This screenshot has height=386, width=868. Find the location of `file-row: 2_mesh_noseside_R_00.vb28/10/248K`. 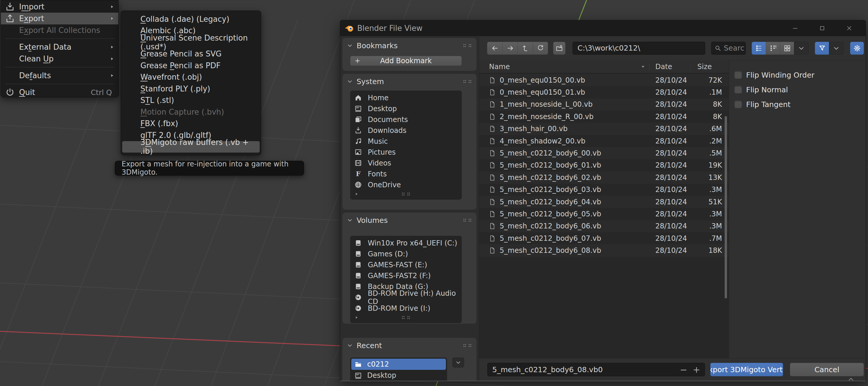

file-row: 2_mesh_noseside_R_00.vb28/10/248K is located at coordinates (604, 117).